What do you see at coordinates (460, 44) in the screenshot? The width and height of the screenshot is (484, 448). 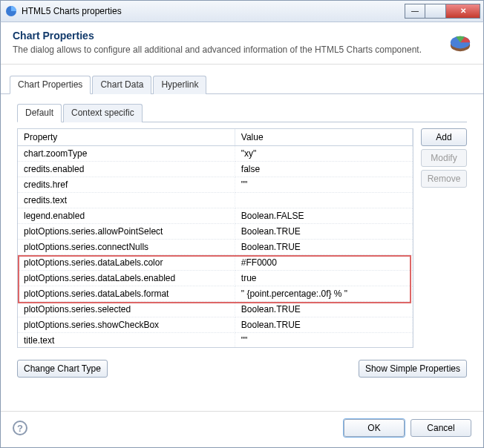 I see `pie-chart-icon` at bounding box center [460, 44].